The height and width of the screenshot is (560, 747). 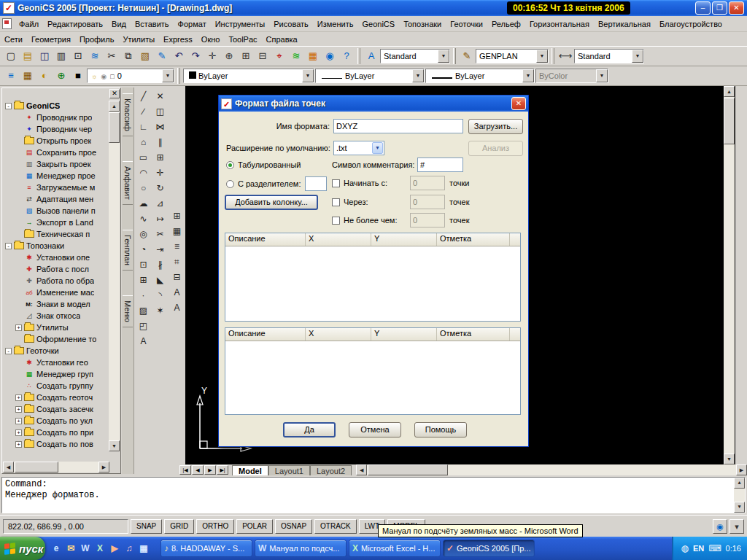 I want to click on tab-model: Model, so click(x=250, y=470).